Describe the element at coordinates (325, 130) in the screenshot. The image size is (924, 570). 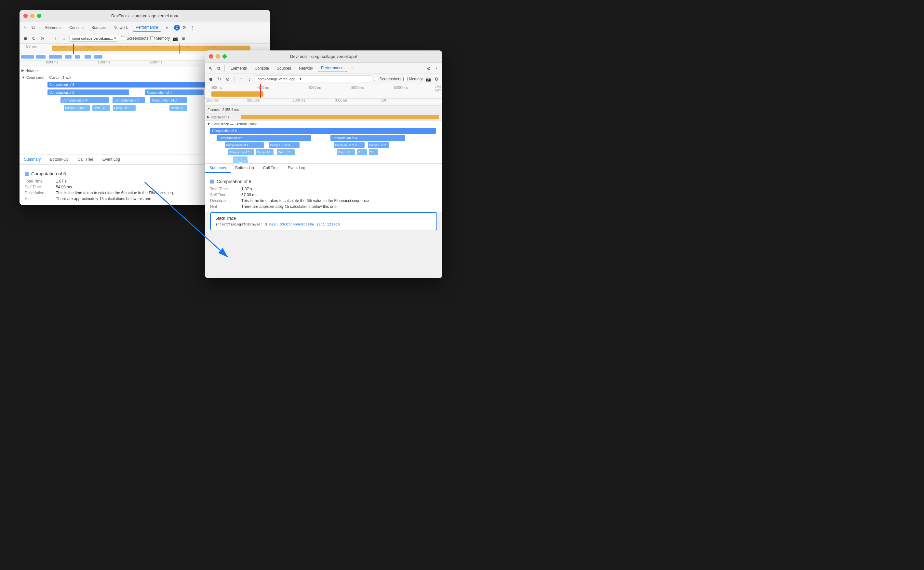
I see `flame-row2-0: Computation of 6` at that location.